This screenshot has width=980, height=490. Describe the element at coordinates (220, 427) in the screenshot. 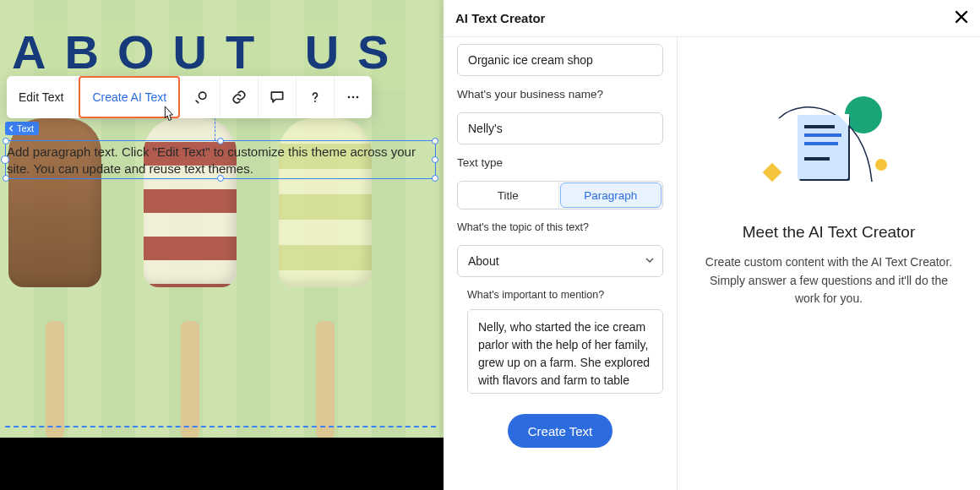

I see `alignment-guide-horizontal` at that location.